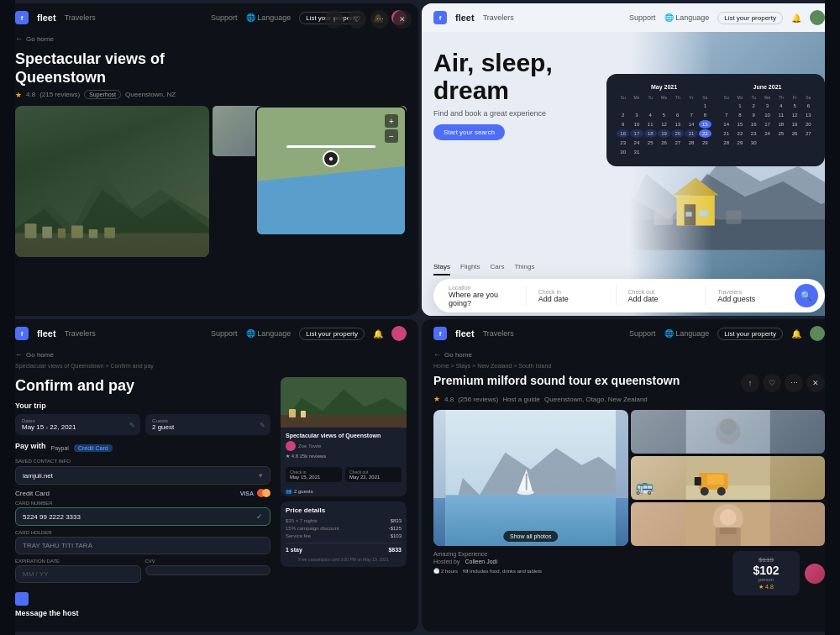 This screenshot has width=840, height=635. What do you see at coordinates (22, 599) in the screenshot?
I see `checkbox-confirm` at bounding box center [22, 599].